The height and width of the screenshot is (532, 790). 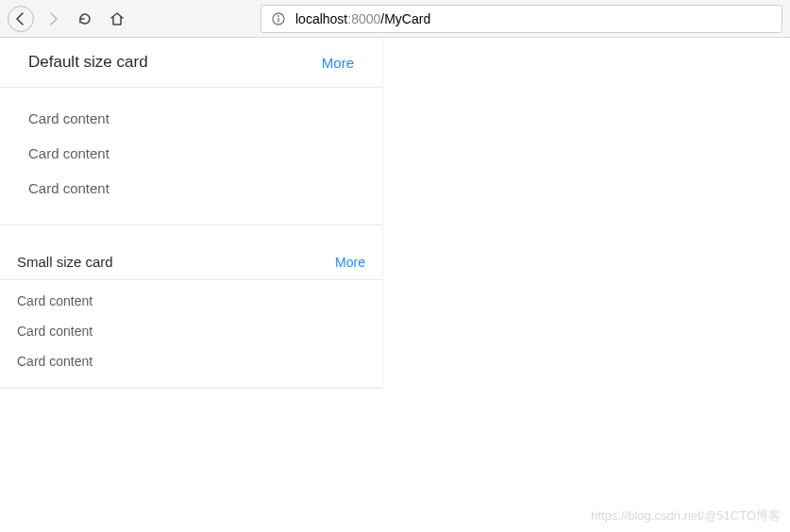 I want to click on reload-icon, so click(x=85, y=19).